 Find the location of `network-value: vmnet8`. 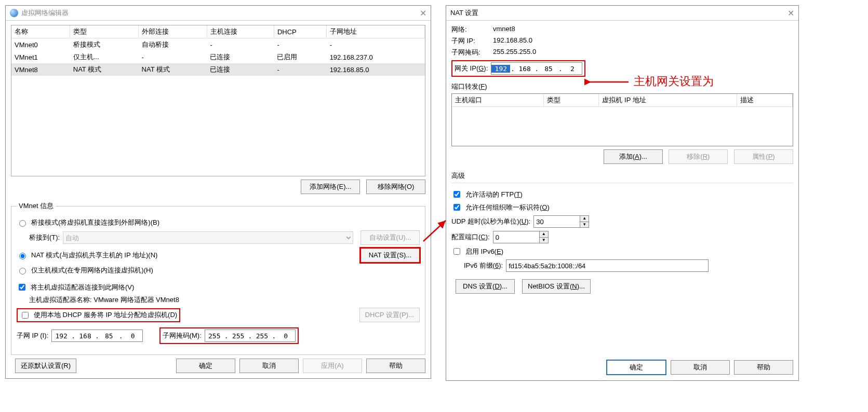

network-value: vmnet8 is located at coordinates (643, 30).